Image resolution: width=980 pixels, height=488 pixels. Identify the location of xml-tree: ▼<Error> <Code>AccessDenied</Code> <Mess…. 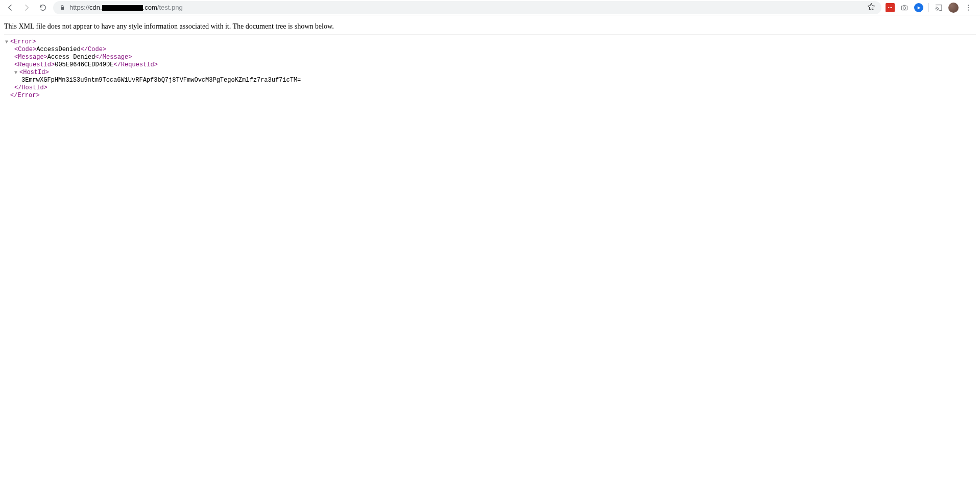
(490, 69).